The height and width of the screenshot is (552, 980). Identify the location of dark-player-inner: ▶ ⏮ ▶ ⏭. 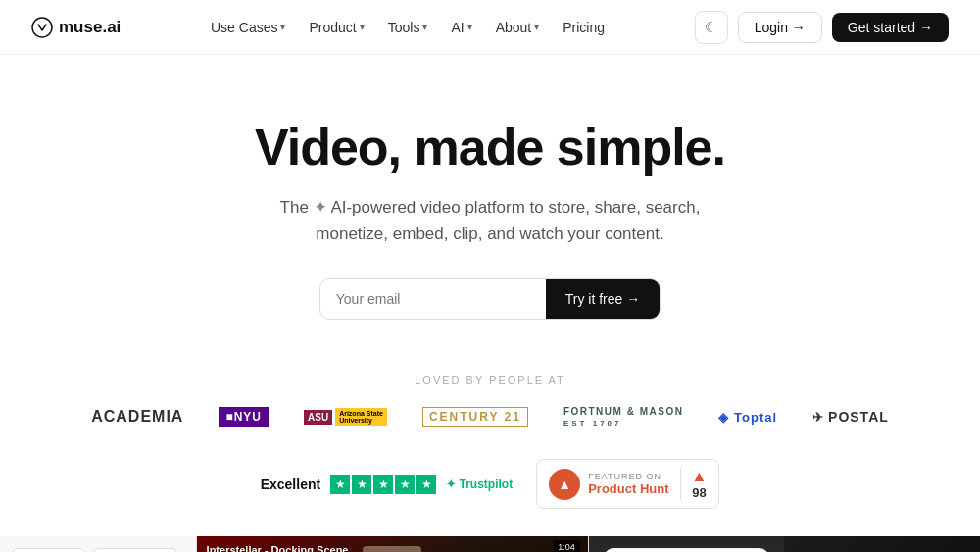
(882, 544).